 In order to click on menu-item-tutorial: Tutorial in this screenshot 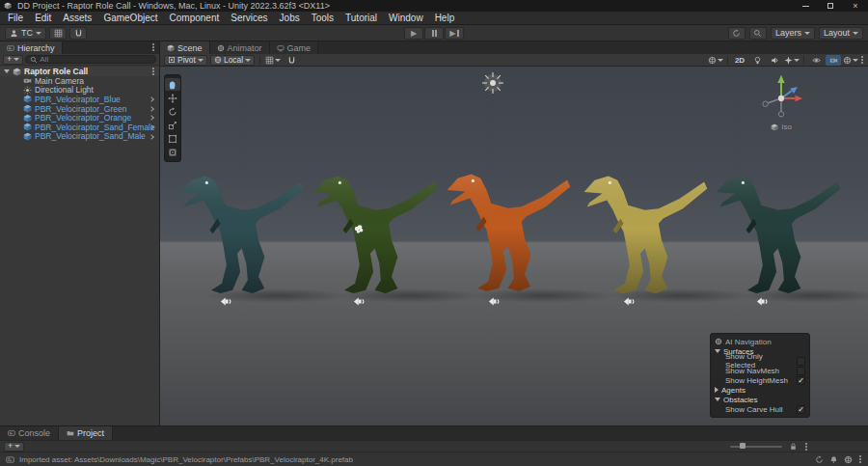, I will do `click(361, 18)`.